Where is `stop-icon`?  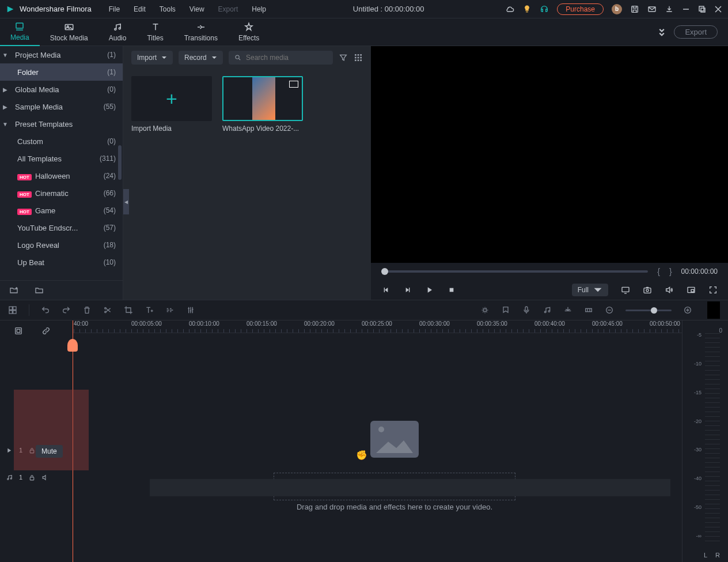
stop-icon is located at coordinates (452, 290).